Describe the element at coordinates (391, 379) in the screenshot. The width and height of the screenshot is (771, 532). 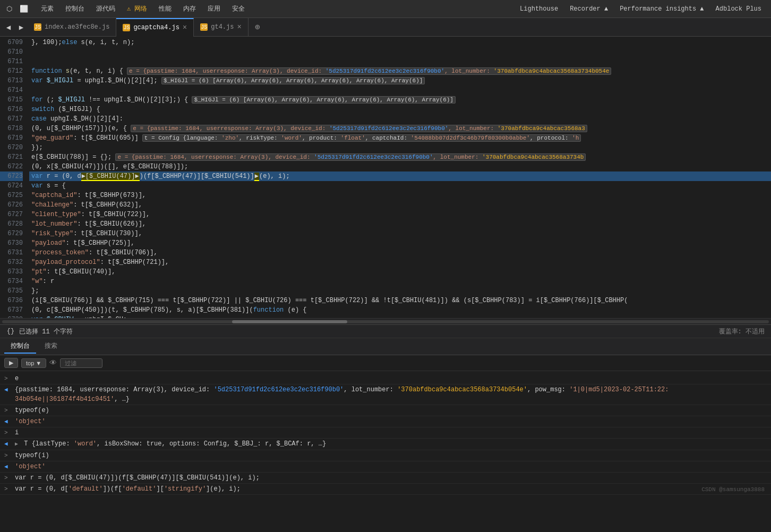
I see `console-text-1: e` at that location.